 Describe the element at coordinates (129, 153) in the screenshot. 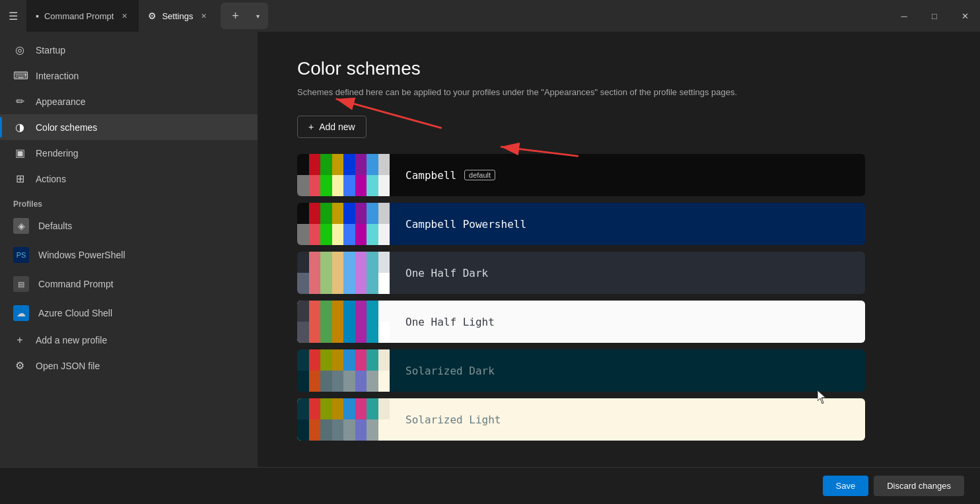

I see `sidebar-item-rendering: ▣ Rendering` at that location.